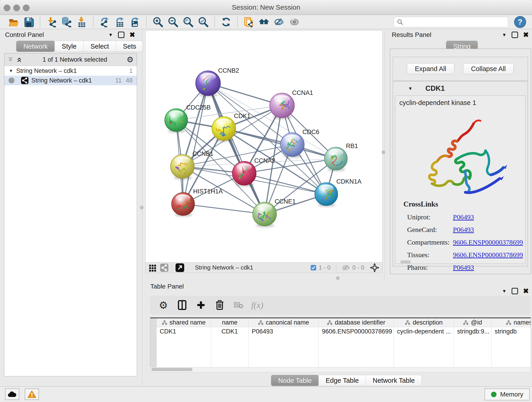 Image resolution: width=532 pixels, height=402 pixels. What do you see at coordinates (120, 22) in the screenshot?
I see `export-table-button` at bounding box center [120, 22].